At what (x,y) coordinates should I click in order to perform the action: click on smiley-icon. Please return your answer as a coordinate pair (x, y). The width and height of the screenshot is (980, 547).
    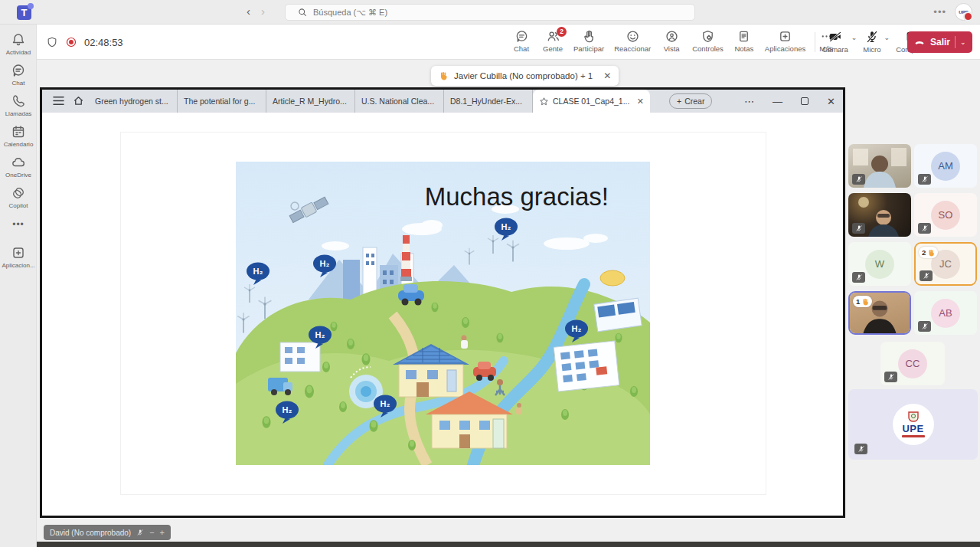
    Looking at the image, I should click on (632, 37).